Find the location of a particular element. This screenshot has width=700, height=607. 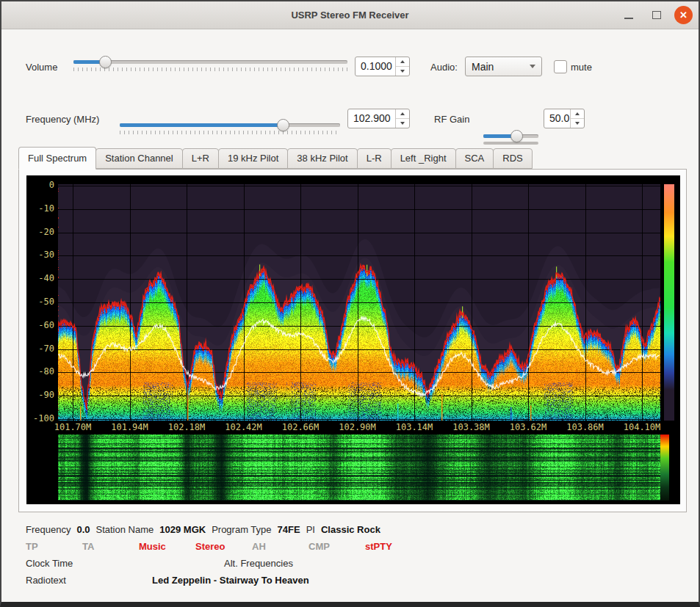

x-tick-label: 103.86M is located at coordinates (585, 427).